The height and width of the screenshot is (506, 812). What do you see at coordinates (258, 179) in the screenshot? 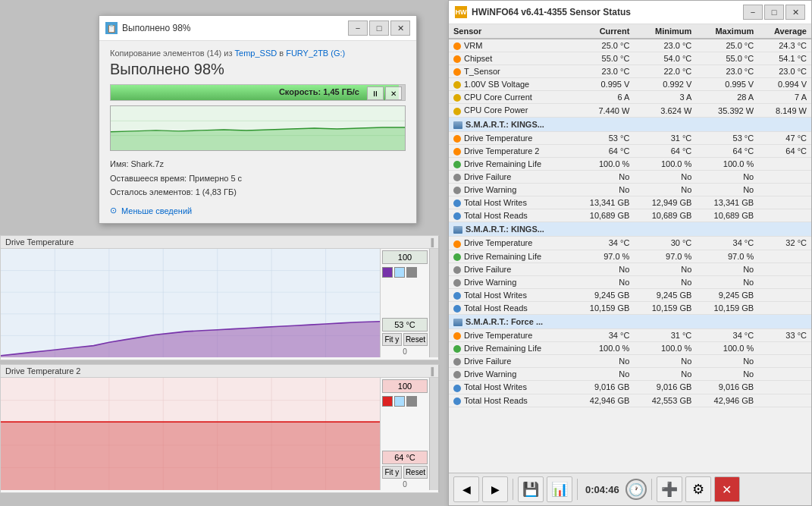
I see `time-remaining-text: Оставшееся время: Примерно 5 с` at bounding box center [258, 179].